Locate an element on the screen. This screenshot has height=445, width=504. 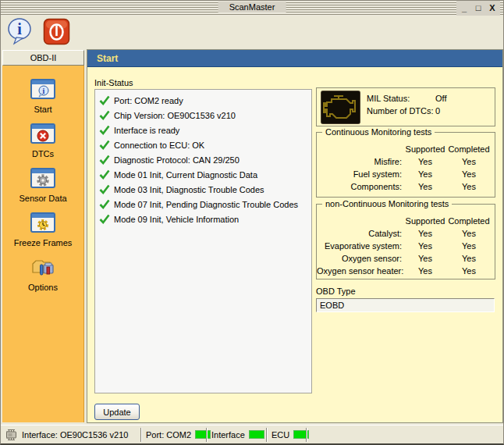
toolbar: i is located at coordinates (252, 32).